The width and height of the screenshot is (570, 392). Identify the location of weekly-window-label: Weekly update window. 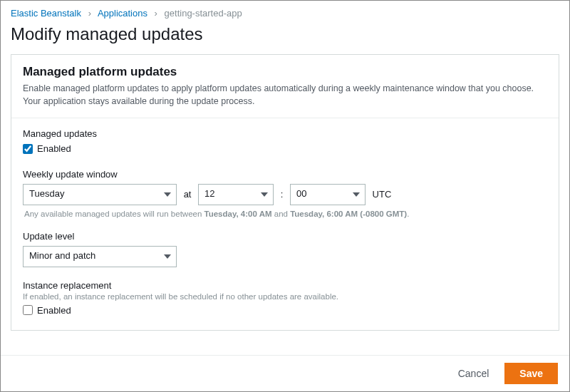
(285, 174).